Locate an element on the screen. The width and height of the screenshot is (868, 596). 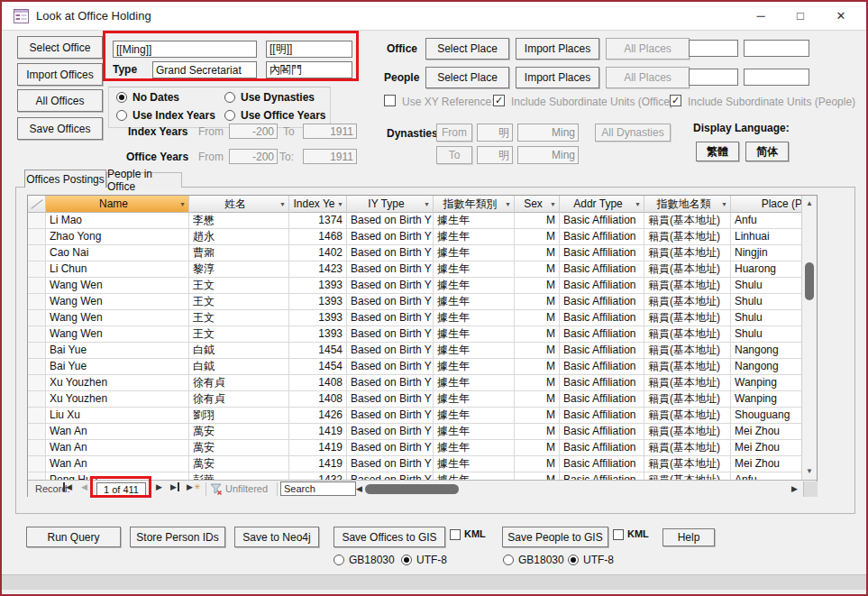
use-office-years-radio is located at coordinates (230, 115).